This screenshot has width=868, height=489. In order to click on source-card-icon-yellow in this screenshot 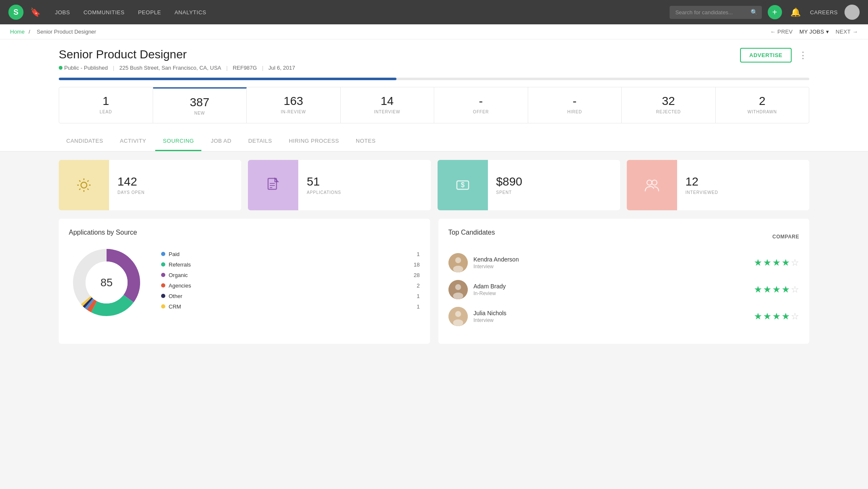, I will do `click(84, 185)`.